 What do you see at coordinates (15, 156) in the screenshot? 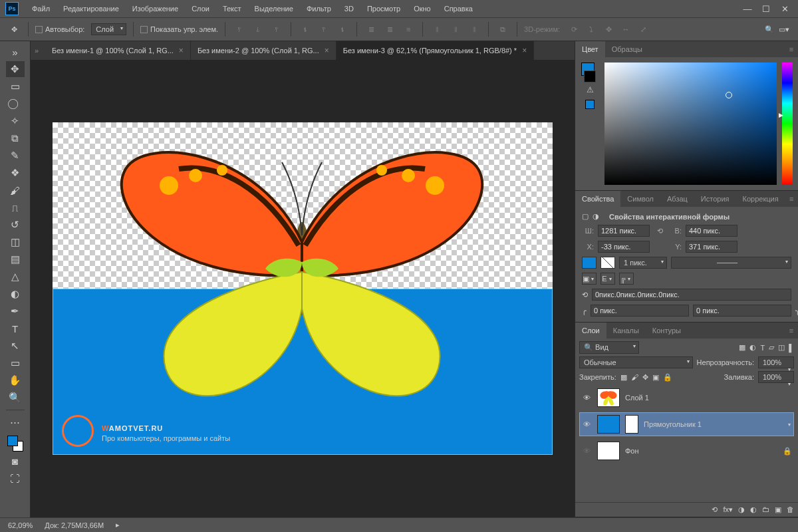
I see `eyedropper-tool: ✎` at bounding box center [15, 156].